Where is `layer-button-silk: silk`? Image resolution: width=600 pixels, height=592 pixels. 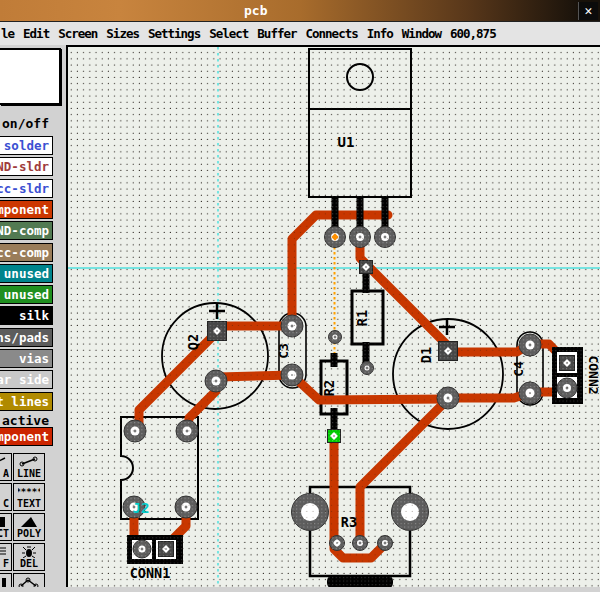
layer-button-silk: silk is located at coordinates (26, 316).